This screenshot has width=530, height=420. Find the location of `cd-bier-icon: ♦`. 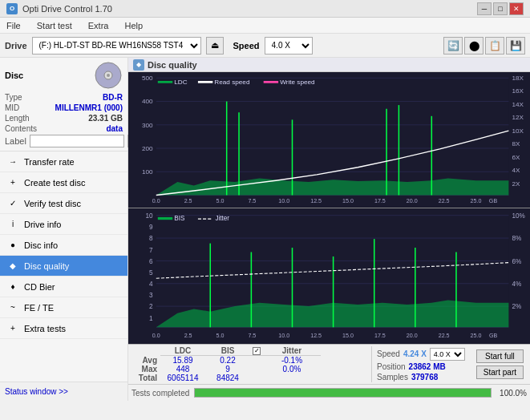

cd-bier-icon: ♦ is located at coordinates (13, 287).